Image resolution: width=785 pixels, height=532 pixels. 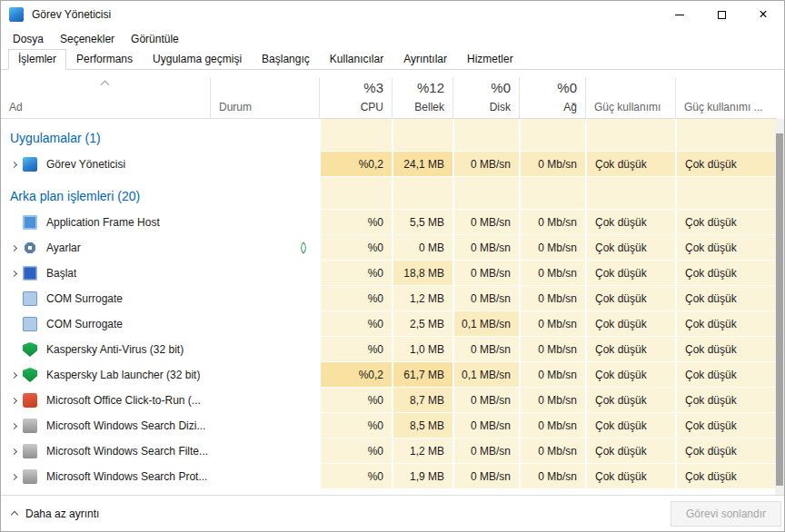 I want to click on process-row: Microsoft Windows Search Prot... %0 1,9 …, so click(x=388, y=477).